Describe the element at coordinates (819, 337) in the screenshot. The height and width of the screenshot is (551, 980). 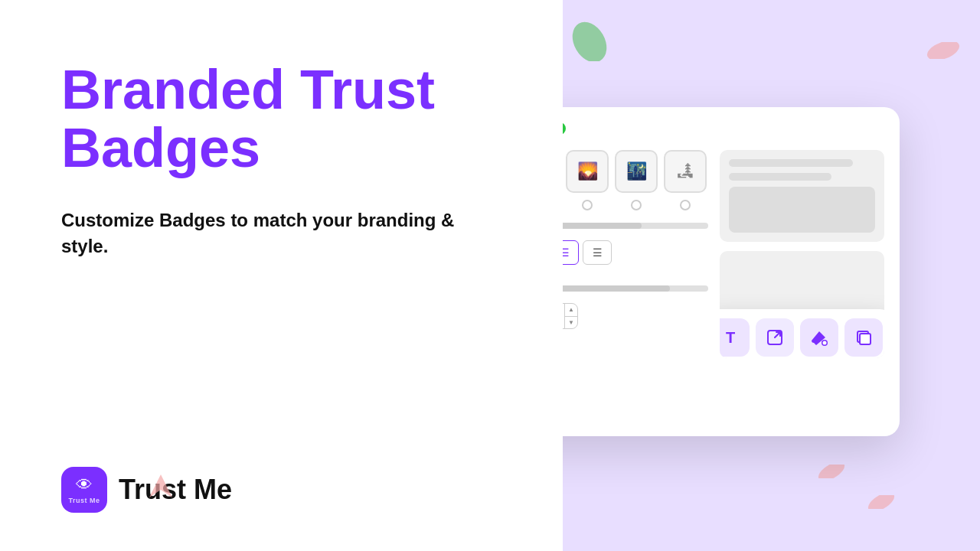
I see `tool-fill-icon` at that location.